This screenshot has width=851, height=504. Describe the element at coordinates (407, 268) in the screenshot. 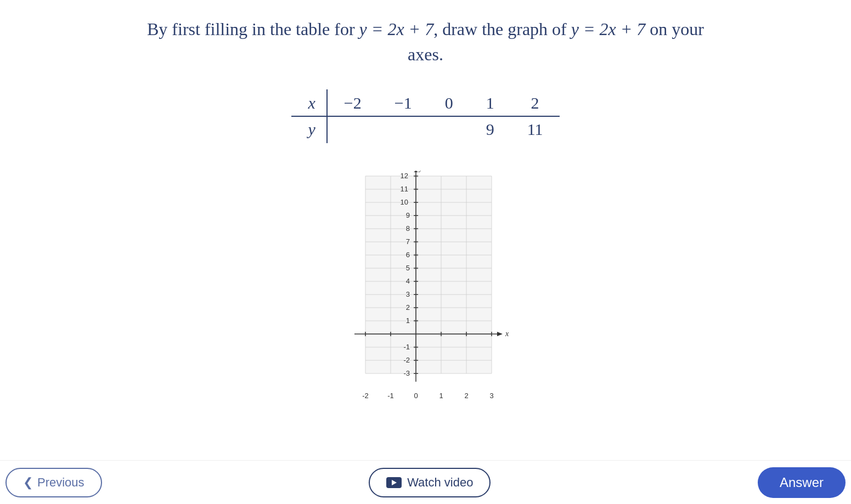

I see `svg-text: 5` at that location.